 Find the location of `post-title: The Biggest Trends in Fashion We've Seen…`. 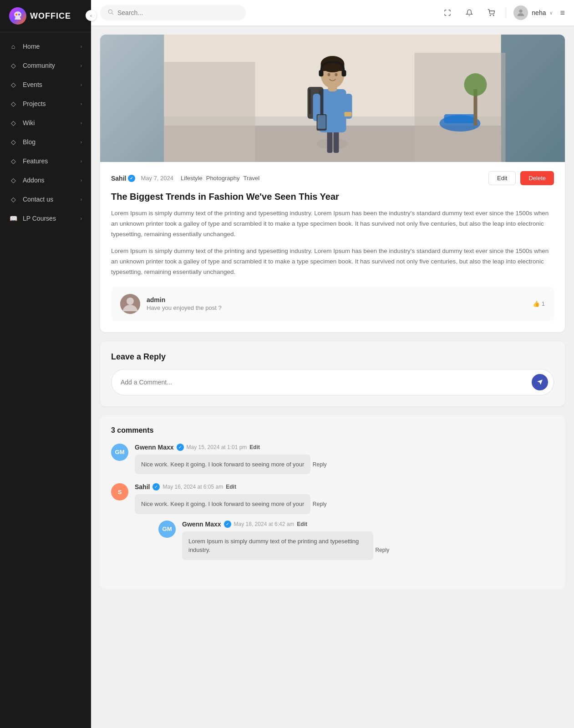

post-title: The Biggest Trends in Fashion We've Seen… is located at coordinates (332, 195).